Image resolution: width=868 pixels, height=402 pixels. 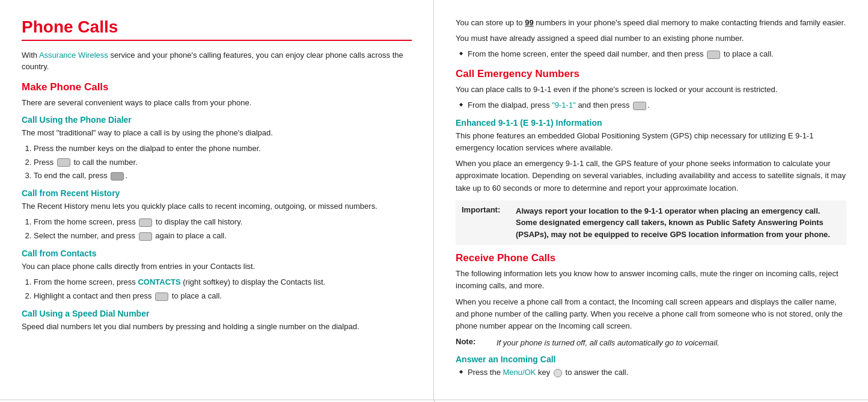 I want to click on list-item: Select the number, and press again to pl…, so click(x=222, y=236).